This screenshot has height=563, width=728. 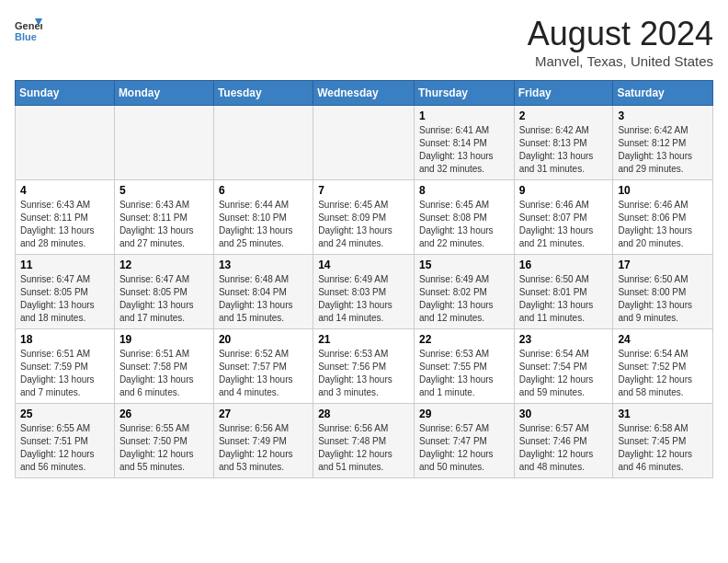 I want to click on header-row: SundayMondayTuesdayWednesdayThursdayFrid…, so click(x=364, y=94).